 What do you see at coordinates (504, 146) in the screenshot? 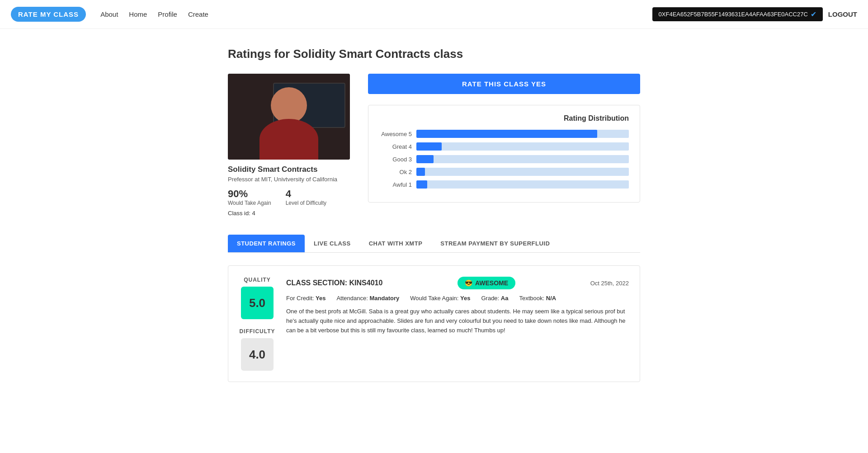
I see `dist-row: Great 4` at bounding box center [504, 146].